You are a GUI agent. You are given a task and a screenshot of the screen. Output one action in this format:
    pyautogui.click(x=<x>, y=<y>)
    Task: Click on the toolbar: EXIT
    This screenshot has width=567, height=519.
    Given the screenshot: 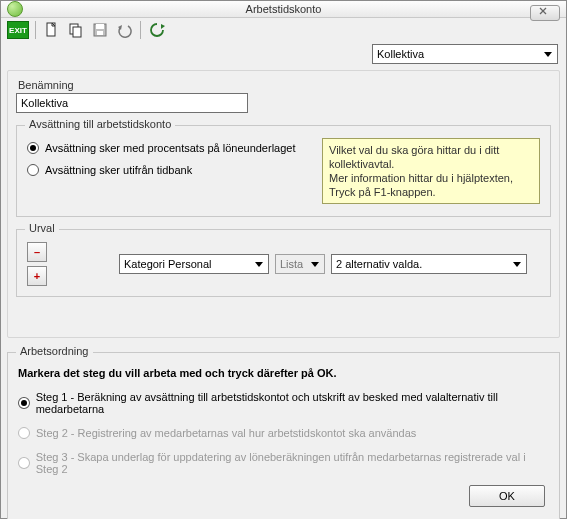 What is the action you would take?
    pyautogui.click(x=284, y=30)
    